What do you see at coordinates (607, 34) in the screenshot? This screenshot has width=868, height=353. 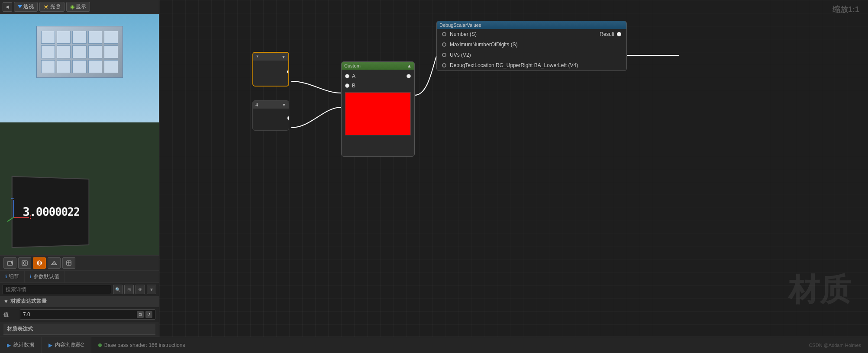 I see `debug-result-label: Result` at bounding box center [607, 34].